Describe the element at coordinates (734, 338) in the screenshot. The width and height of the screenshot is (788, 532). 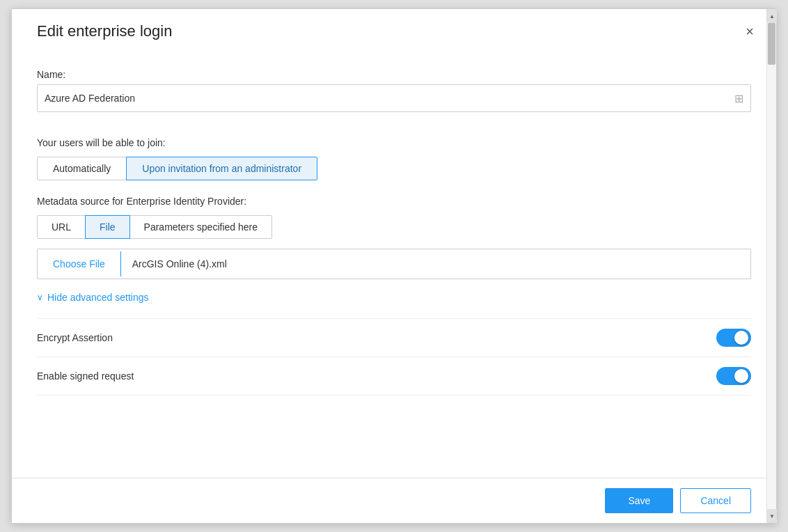
I see `encrypt-assertion-slider` at that location.